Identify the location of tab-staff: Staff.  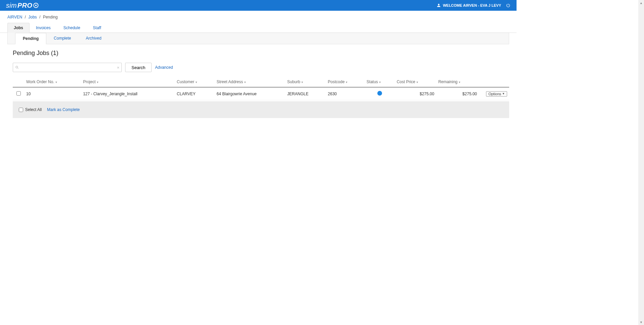
(97, 28).